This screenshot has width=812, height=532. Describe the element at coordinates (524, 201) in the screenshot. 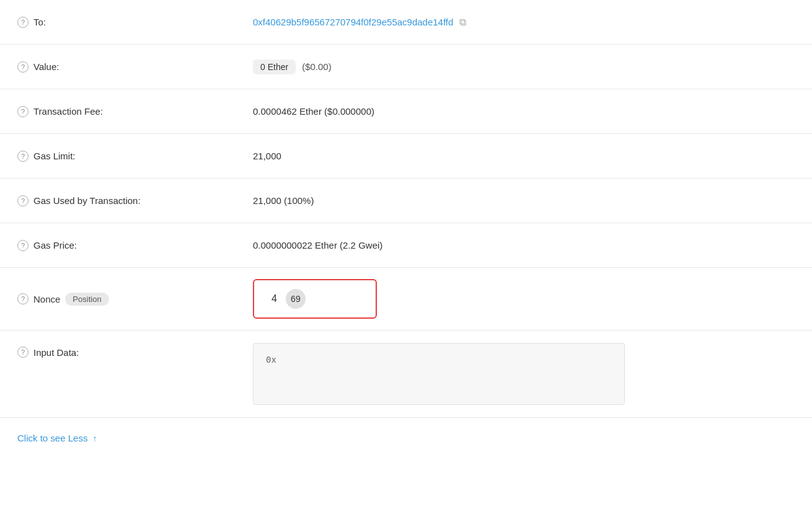

I see `gas-used-value: 21,000 (100%)` at that location.